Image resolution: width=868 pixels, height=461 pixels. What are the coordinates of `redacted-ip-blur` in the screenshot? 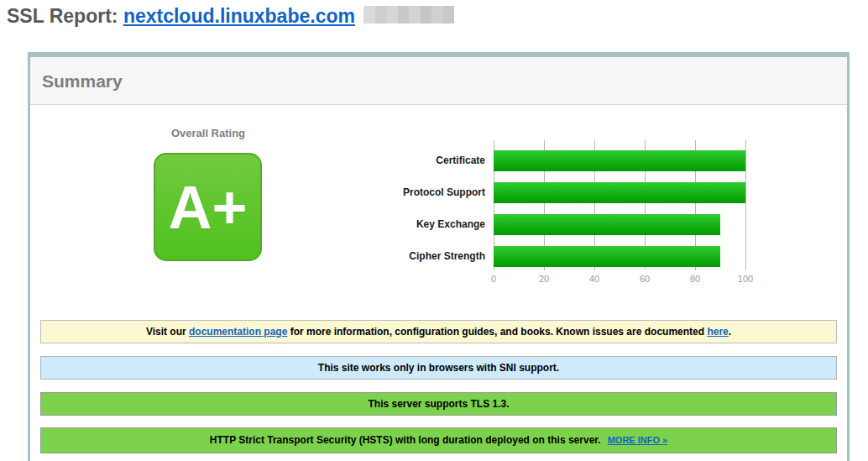 It's located at (409, 15).